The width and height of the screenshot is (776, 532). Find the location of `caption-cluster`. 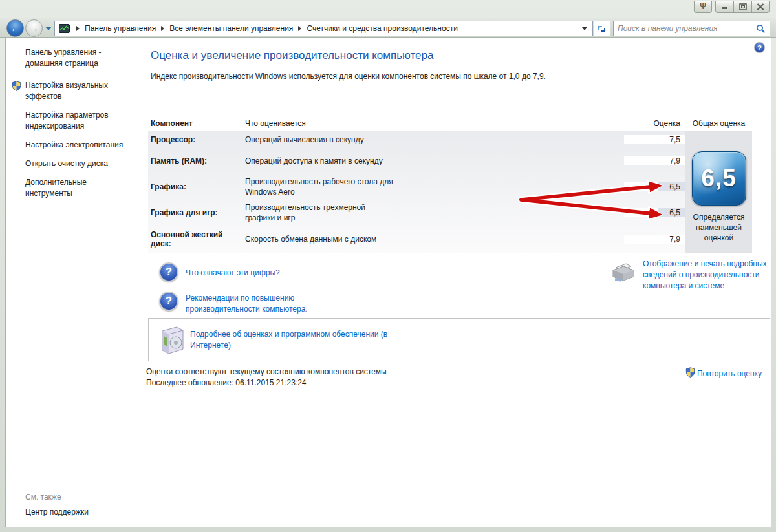

caption-cluster is located at coordinates (742, 6).